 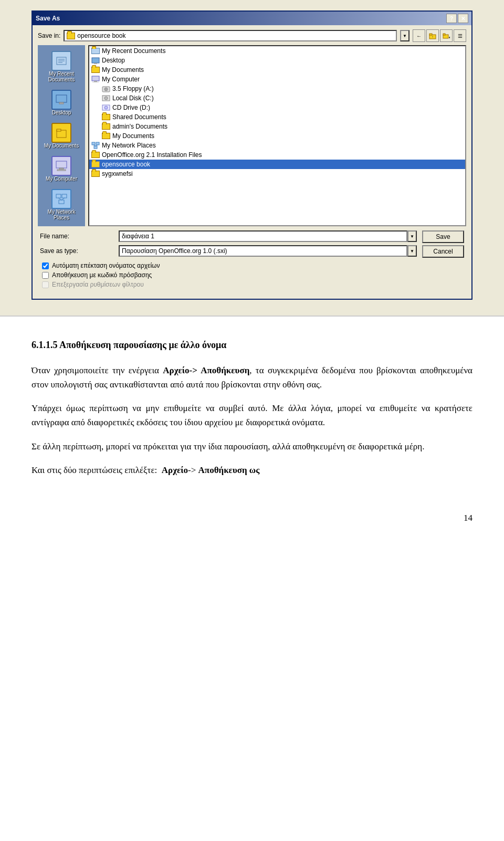 I want to click on checkbox-password: Αποθήκευση με κωδικό πρόσβασης, so click(x=252, y=275).